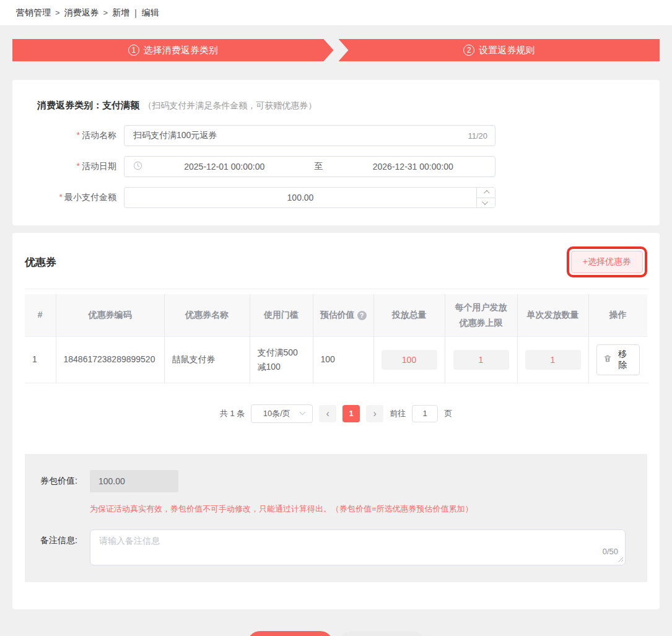 This screenshot has height=636, width=672. What do you see at coordinates (151, 13) in the screenshot?
I see `breadcrumb-item-edit: 编辑` at bounding box center [151, 13].